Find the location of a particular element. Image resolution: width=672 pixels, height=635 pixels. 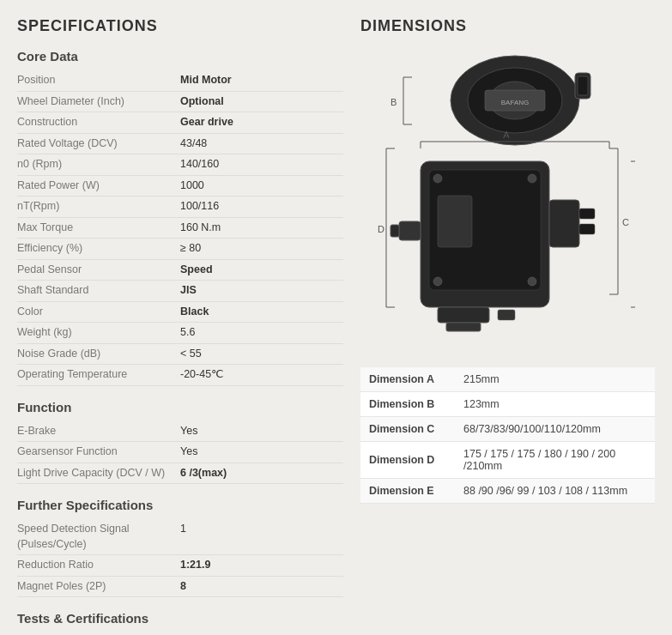

spec-value: < 55 is located at coordinates (262, 354).